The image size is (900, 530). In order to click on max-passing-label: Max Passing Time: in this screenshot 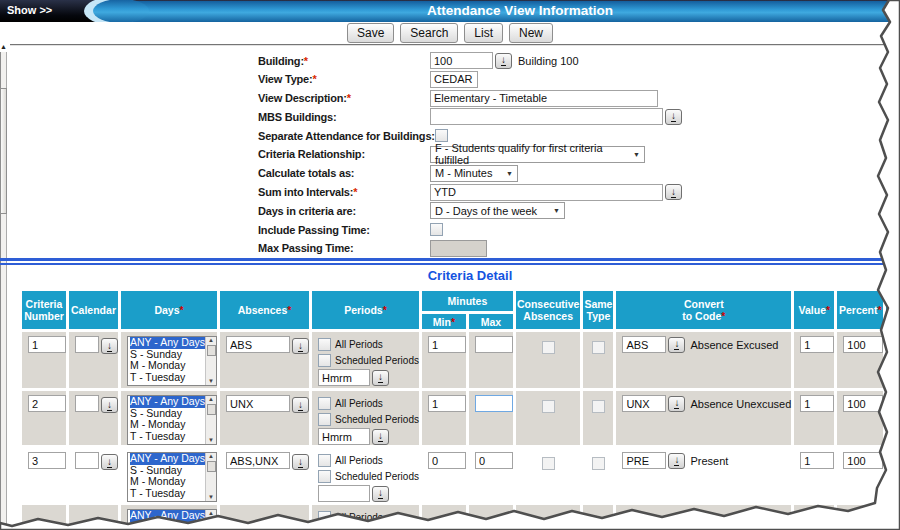, I will do `click(344, 248)`.